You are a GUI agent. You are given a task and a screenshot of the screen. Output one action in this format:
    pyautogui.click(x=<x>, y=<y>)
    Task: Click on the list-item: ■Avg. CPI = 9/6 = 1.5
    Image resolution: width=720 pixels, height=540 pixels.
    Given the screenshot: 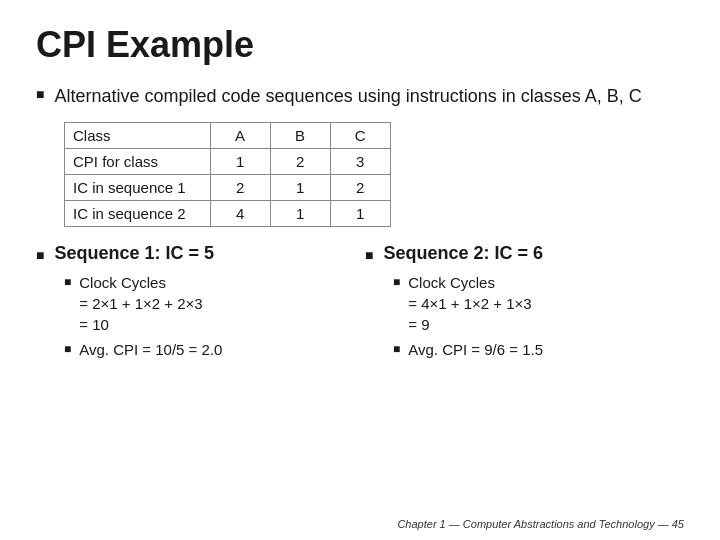 What is the action you would take?
    pyautogui.click(x=538, y=350)
    